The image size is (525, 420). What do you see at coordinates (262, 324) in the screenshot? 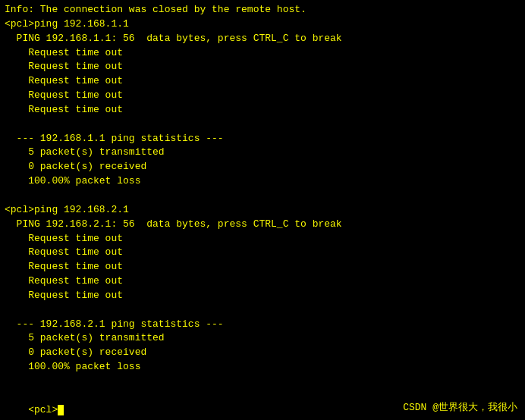
I see `stats-header-2: --- 192.168.2.1 ping statistics ---` at bounding box center [262, 324].